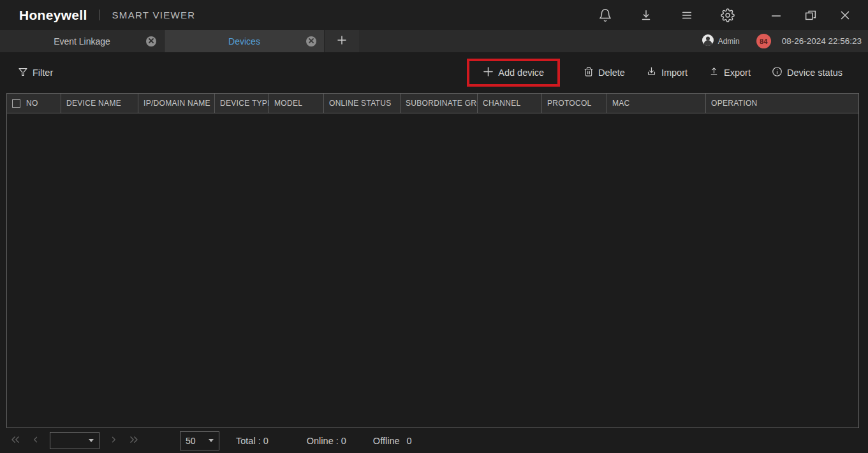  I want to click on import-icon, so click(652, 73).